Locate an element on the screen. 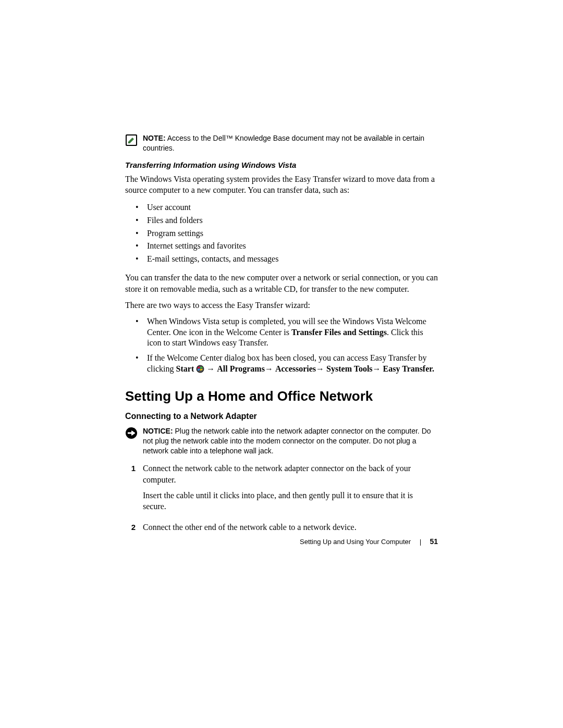  step-number: 1 is located at coordinates (130, 489).